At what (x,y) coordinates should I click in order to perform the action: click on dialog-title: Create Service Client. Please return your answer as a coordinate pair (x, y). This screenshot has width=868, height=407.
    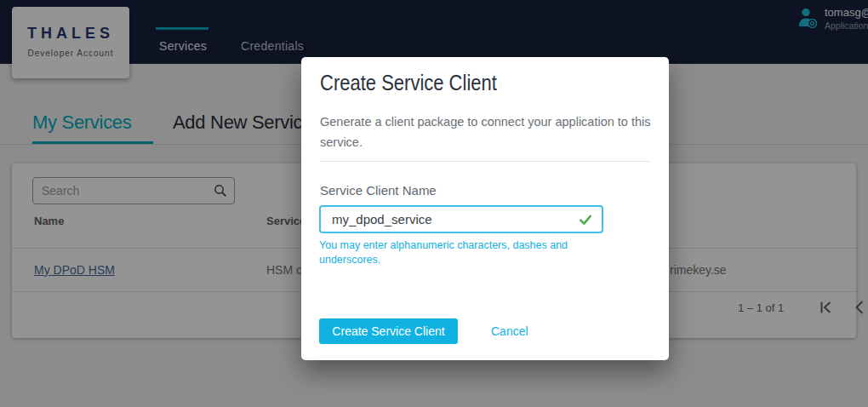
    Looking at the image, I should click on (408, 83).